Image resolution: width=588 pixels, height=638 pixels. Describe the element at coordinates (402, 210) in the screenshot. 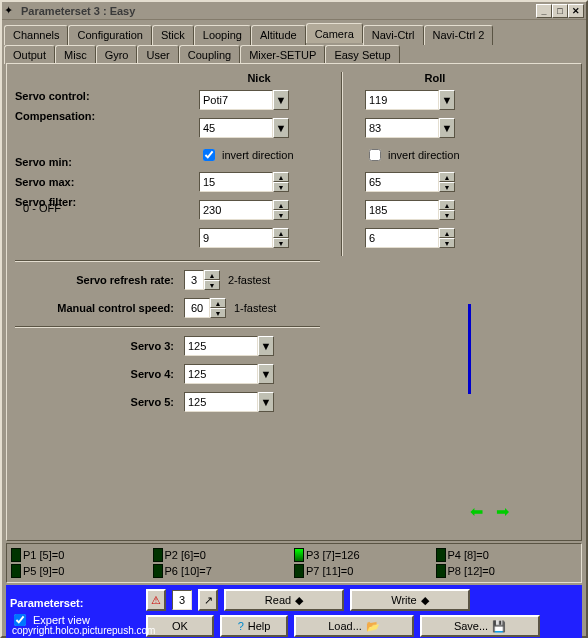

I see `roll-servo-max-input` at that location.